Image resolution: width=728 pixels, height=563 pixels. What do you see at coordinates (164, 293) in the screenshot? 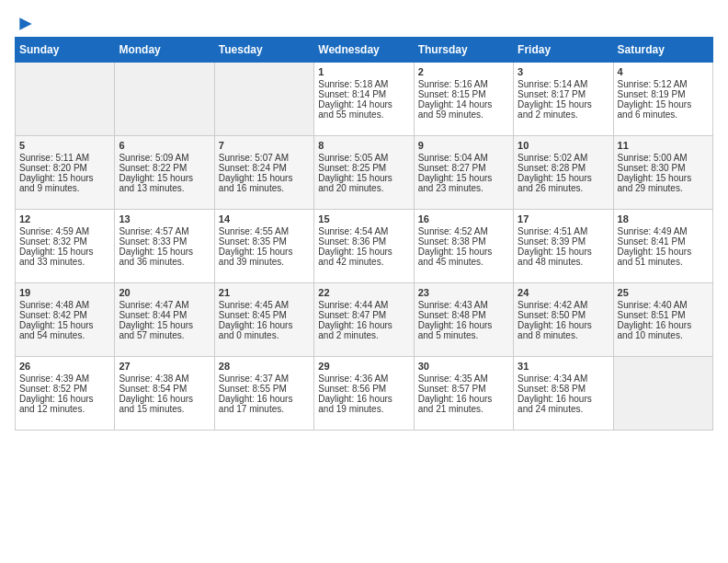
I see `day-number: 20` at bounding box center [164, 293].